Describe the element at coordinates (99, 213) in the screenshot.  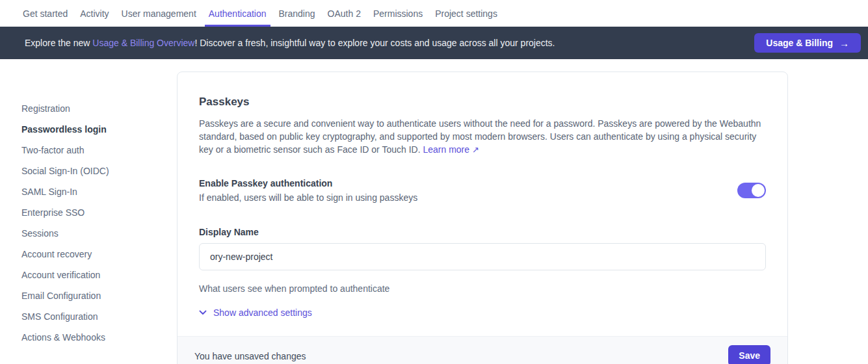
I see `sidebar-item-enterprise-sso: Enterprise SSO` at that location.